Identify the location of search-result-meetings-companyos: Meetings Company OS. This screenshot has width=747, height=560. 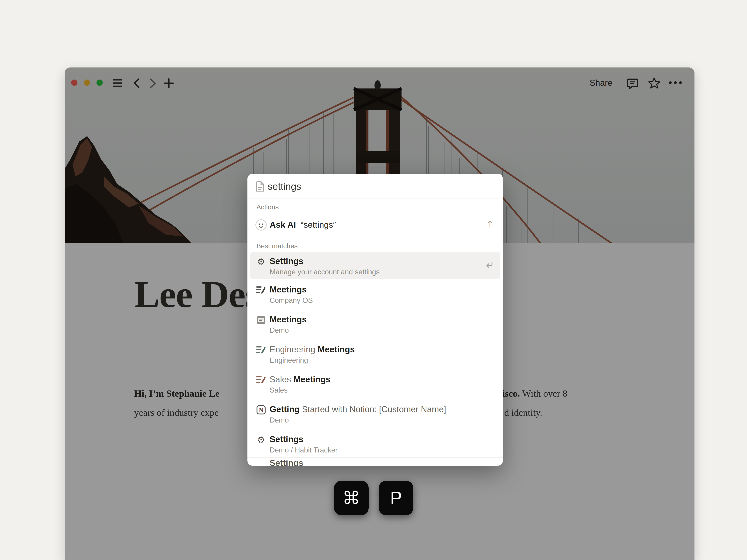
(375, 295).